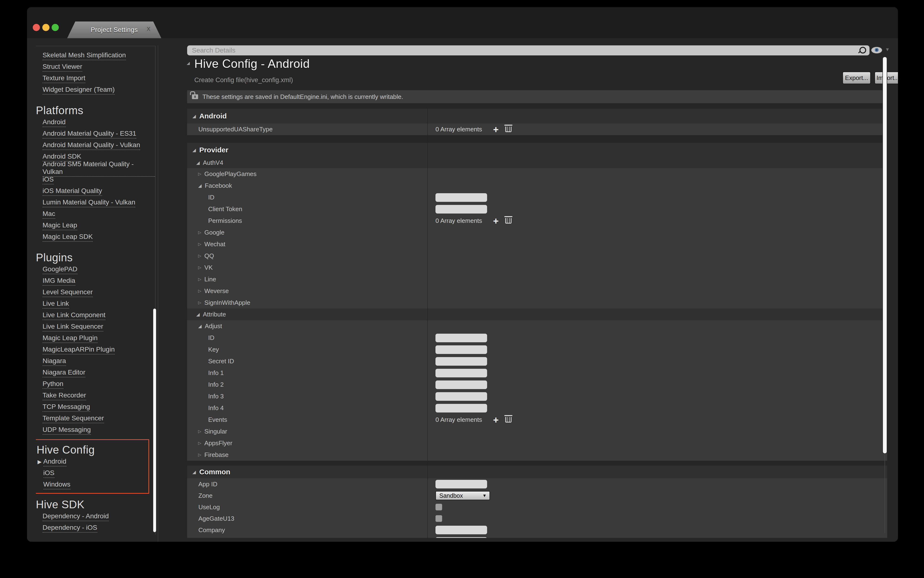 Image resolution: width=924 pixels, height=578 pixels. Describe the element at coordinates (195, 97) in the screenshot. I see `unlock-icon` at that location.